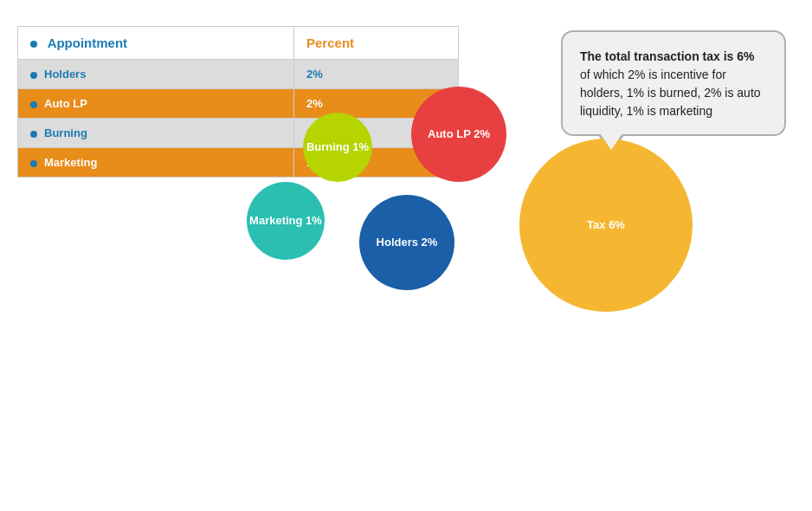 The height and width of the screenshot is (511, 812). What do you see at coordinates (606, 225) in the screenshot?
I see `bubble-label-tax: Tax 6%` at bounding box center [606, 225].